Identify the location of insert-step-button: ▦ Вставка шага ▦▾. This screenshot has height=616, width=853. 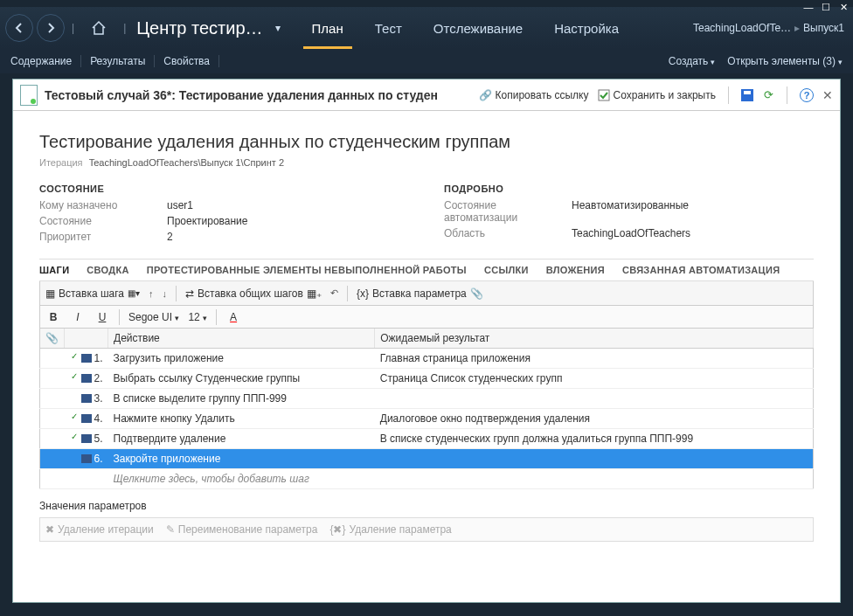
(93, 294).